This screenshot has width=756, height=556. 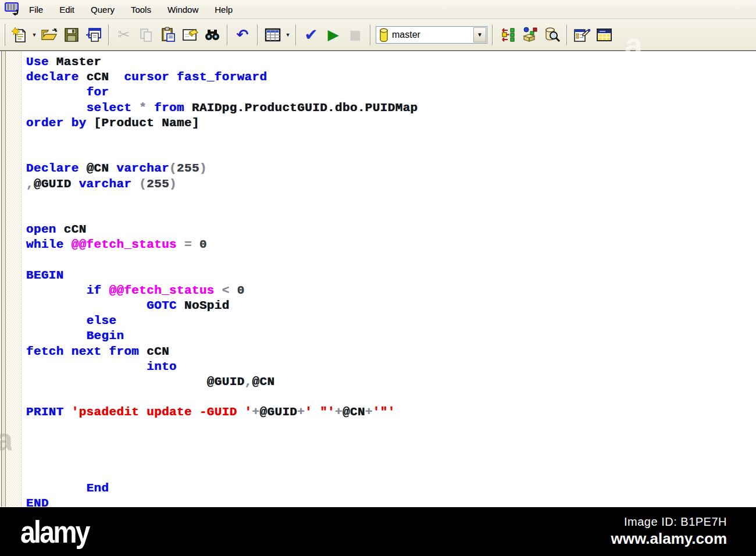 I want to click on open-button, so click(x=49, y=35).